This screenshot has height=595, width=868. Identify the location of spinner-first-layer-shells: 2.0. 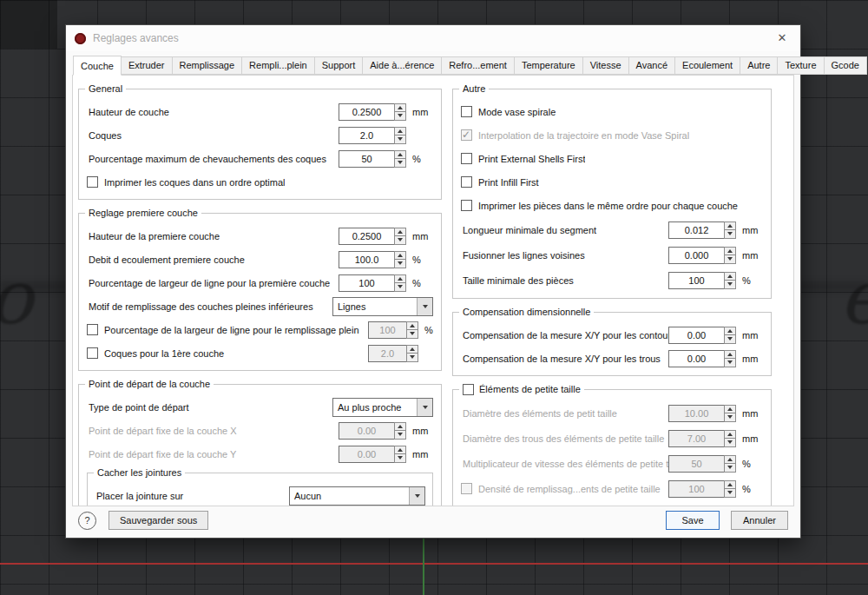
(393, 354).